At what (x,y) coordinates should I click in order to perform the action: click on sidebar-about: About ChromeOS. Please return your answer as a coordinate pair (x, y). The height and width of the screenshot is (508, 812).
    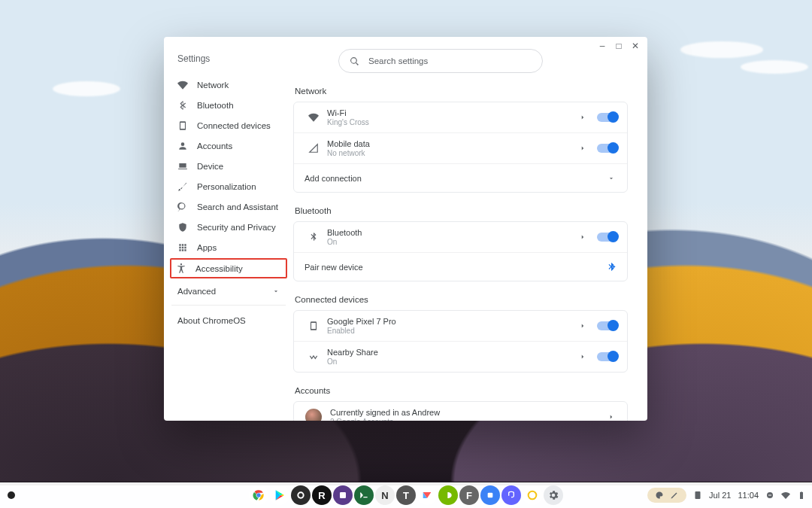
    Looking at the image, I should click on (229, 321).